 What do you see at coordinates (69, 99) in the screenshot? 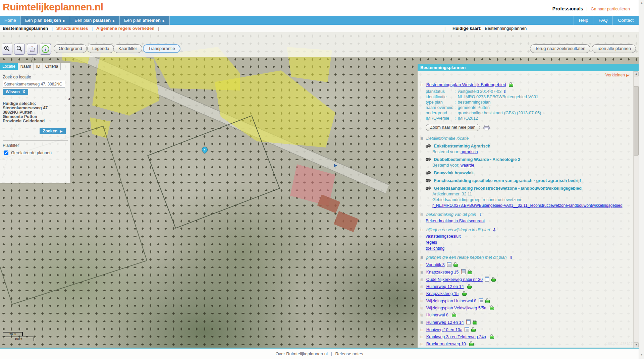
I see `collapse-left-panel-icon: ◀` at bounding box center [69, 99].